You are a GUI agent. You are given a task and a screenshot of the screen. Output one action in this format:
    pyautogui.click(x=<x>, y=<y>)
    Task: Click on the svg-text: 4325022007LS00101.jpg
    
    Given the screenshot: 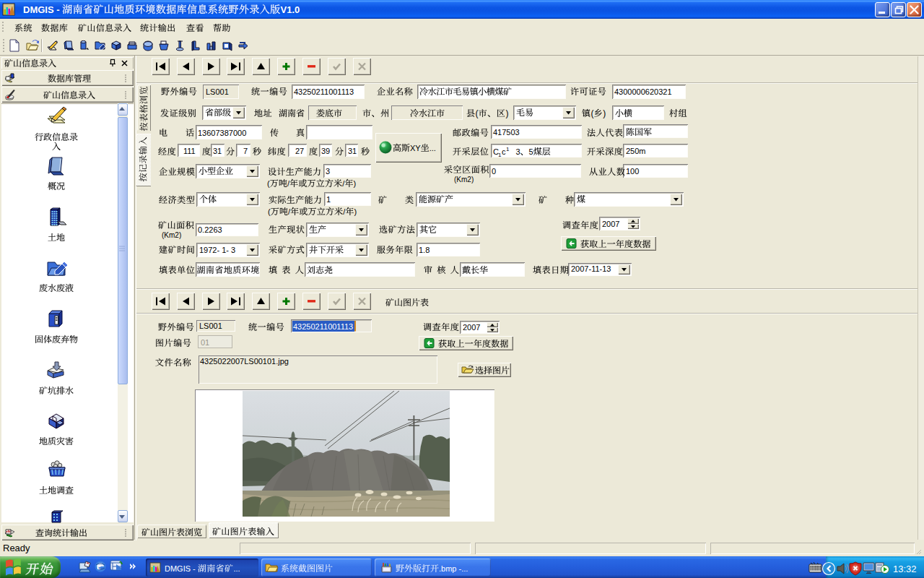 What is the action you would take?
    pyautogui.click(x=244, y=361)
    